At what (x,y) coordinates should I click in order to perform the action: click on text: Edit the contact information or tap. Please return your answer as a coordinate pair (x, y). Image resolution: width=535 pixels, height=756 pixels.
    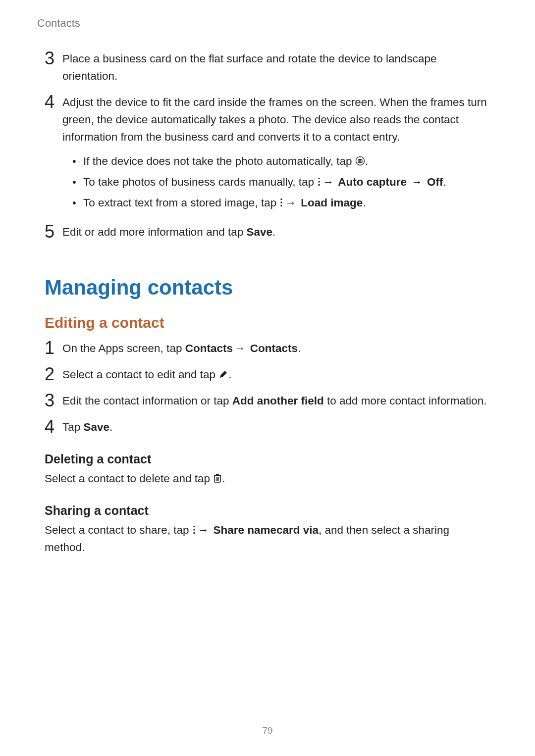
    Looking at the image, I should click on (148, 401).